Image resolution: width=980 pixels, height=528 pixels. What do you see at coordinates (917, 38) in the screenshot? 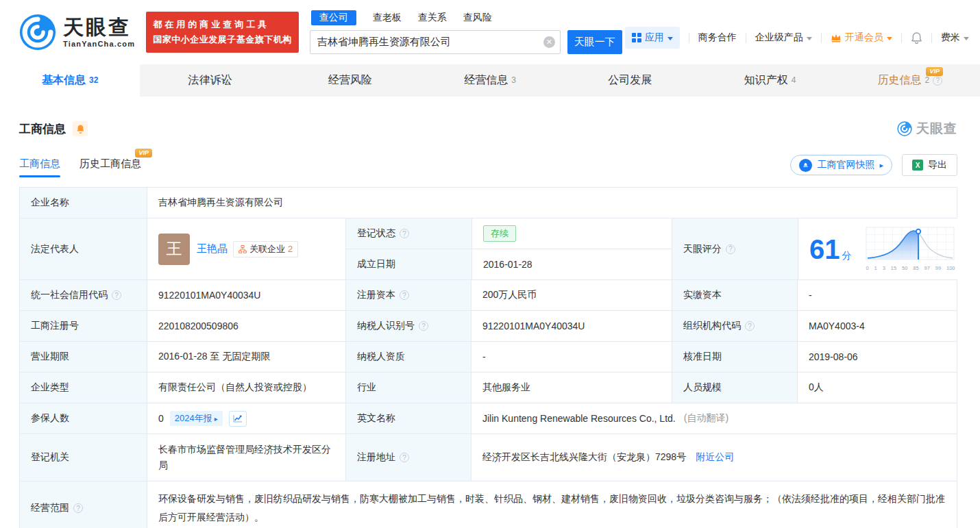
I see `bell-icon` at bounding box center [917, 38].